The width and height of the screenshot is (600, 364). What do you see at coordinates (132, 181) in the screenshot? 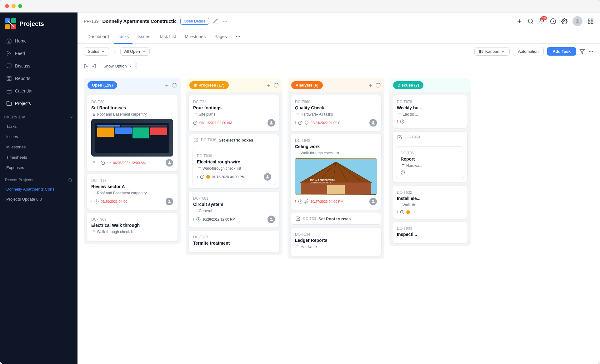
I see `card-id: DC-T113` at bounding box center [132, 181].